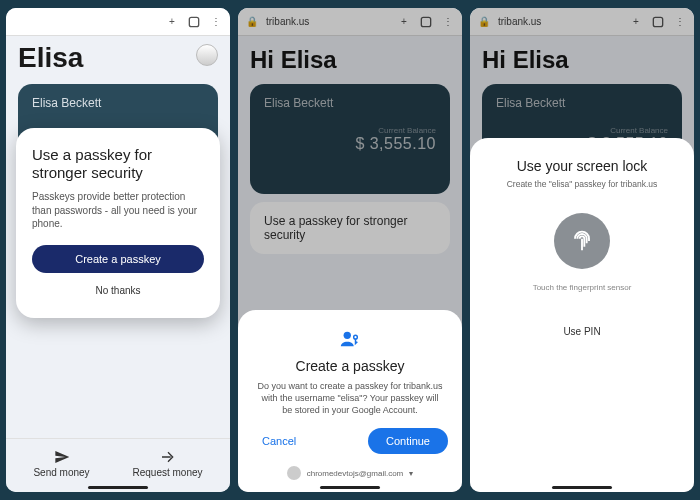 The image size is (700, 500). Describe the element at coordinates (118, 290) in the screenshot. I see `no-thanks-button: No thanks` at that location.